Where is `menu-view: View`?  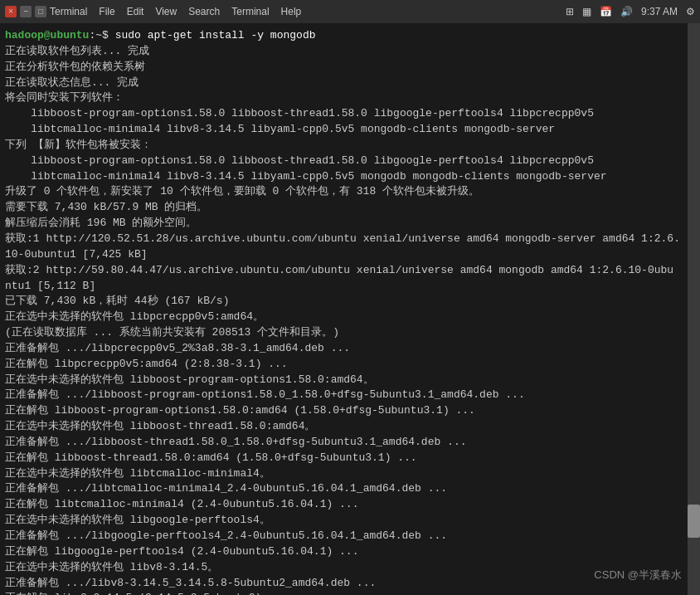
menu-view: View is located at coordinates (166, 12).